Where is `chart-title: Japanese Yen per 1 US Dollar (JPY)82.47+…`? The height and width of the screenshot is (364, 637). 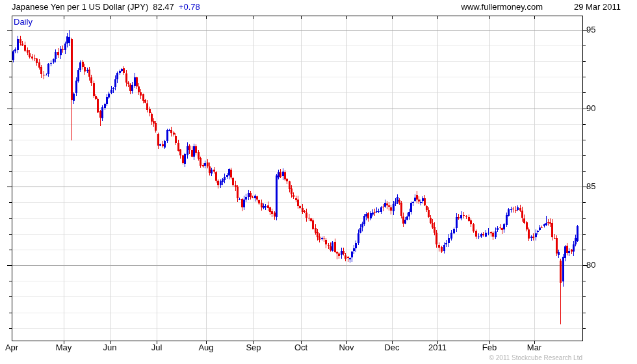 chart-title: Japanese Yen per 1 US Dollar (JPY)82.47+… is located at coordinates (106, 6).